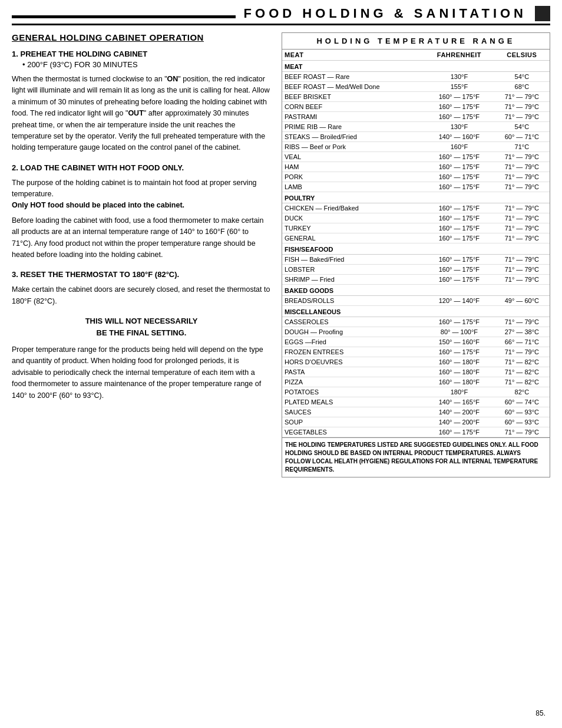 The image size is (562, 728). Describe the element at coordinates (416, 209) in the screenshot. I see `table-row: CHICKEN — Fried/Baked160° — 175°F71° — 7…` at that location.